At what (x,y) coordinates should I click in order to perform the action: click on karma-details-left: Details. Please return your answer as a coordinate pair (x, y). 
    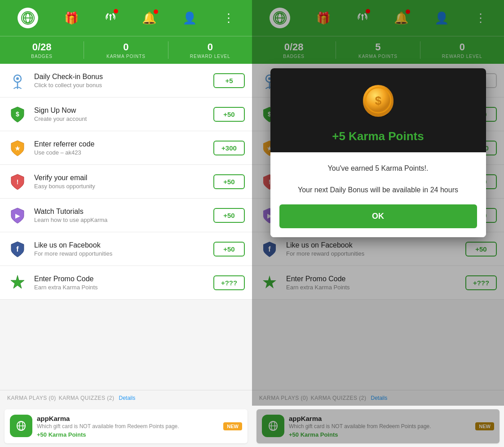
    Looking at the image, I should click on (128, 398).